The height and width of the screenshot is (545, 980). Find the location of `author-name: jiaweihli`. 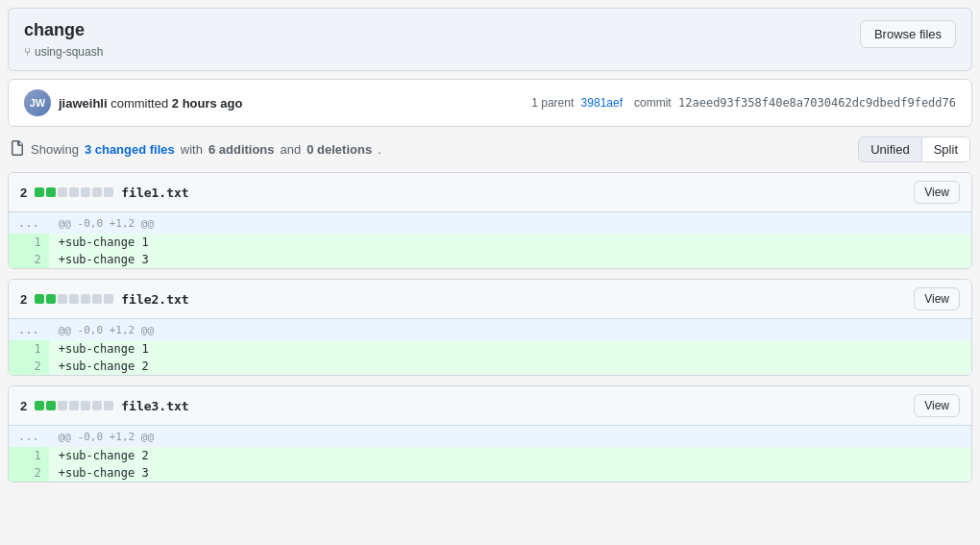

author-name: jiaweihli is located at coordinates (83, 104).